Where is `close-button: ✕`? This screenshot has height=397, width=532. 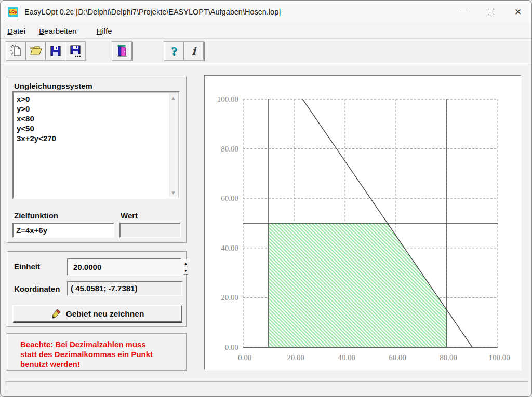
close-button: ✕ is located at coordinates (518, 12).